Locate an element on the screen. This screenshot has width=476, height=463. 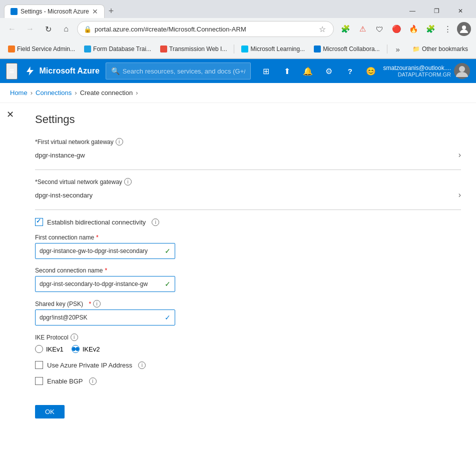
fire-icon: 🔥 is located at coordinates (413, 29).